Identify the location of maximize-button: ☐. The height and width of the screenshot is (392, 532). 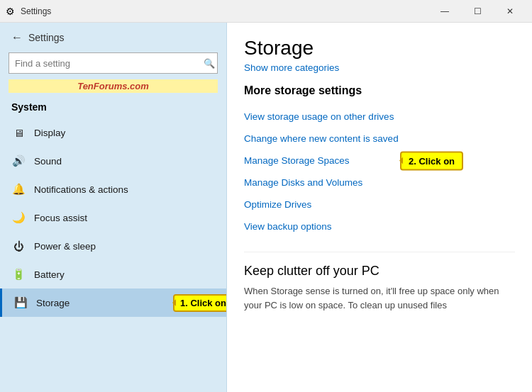
(477, 11).